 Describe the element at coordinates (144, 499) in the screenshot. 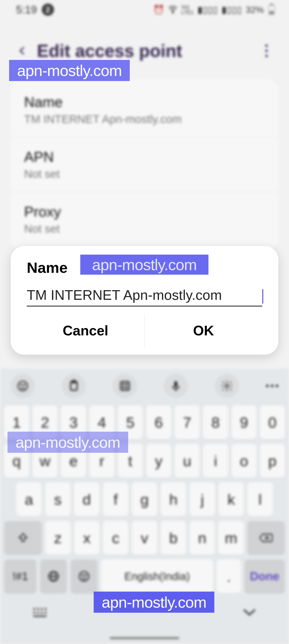

I see `key-g: g` at that location.